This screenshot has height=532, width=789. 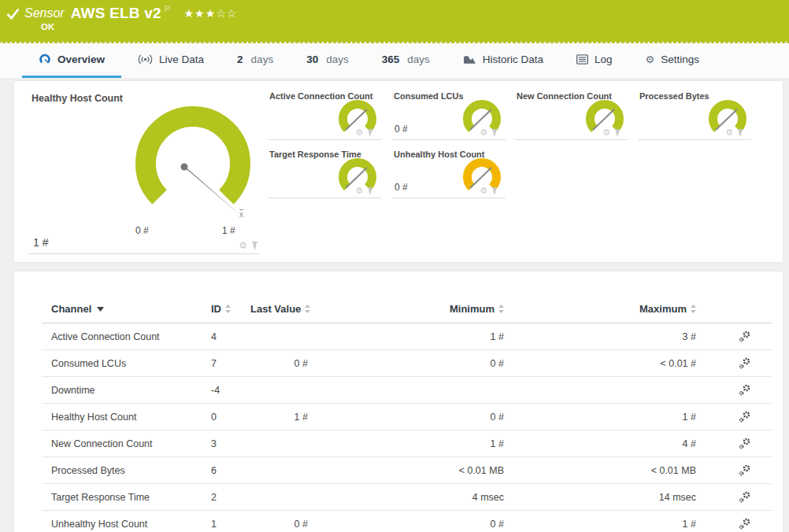 What do you see at coordinates (595, 61) in the screenshot?
I see `tab-log: Log` at bounding box center [595, 61].